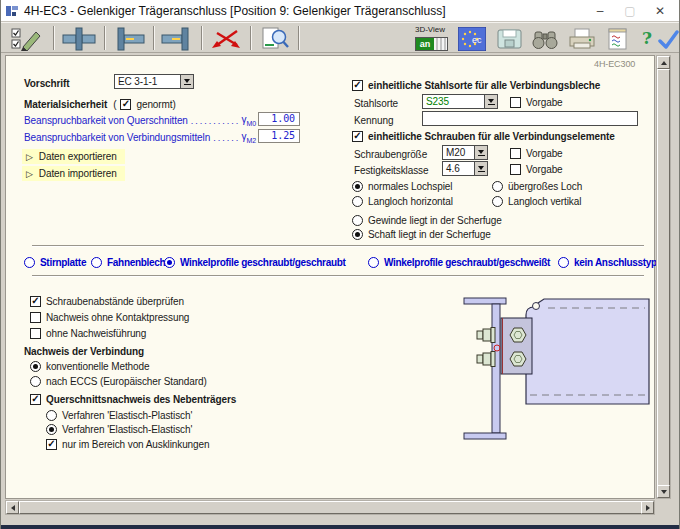  What do you see at coordinates (430, 234) in the screenshot?
I see `schaft-scherfuge-label: Schaft liegt in der Scherfuge` at bounding box center [430, 234].